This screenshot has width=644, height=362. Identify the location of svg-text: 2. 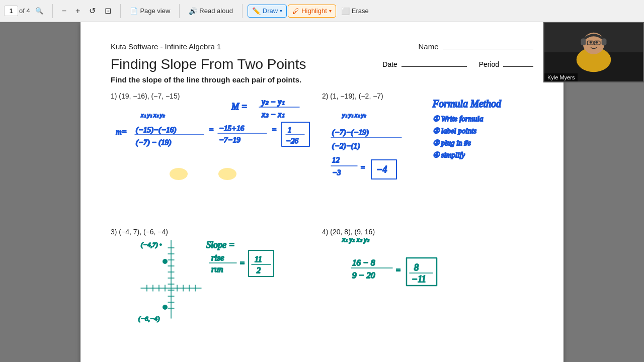
(259, 270).